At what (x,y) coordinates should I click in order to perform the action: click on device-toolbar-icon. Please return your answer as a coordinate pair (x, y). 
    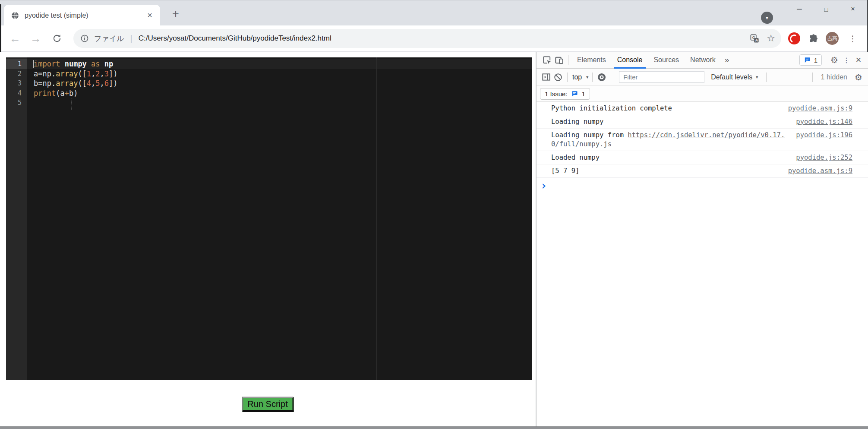
    Looking at the image, I should click on (559, 60).